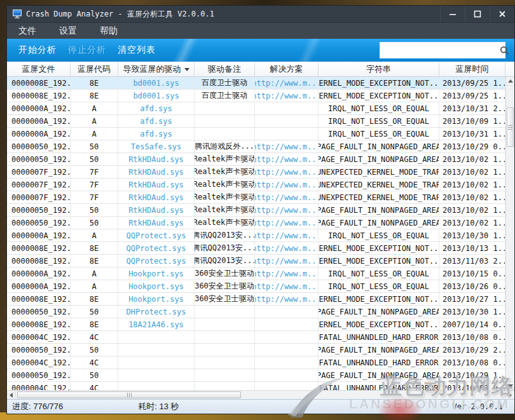 The height and width of the screenshot is (420, 515). Describe the element at coordinates (11, 395) in the screenshot. I see `arrow-left-icon` at that location.